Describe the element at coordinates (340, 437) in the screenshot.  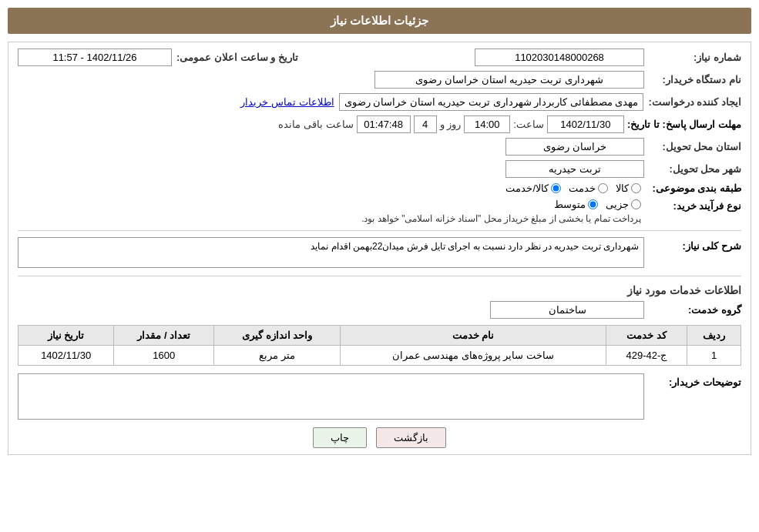
I see `print-button: چاپ` at that location.